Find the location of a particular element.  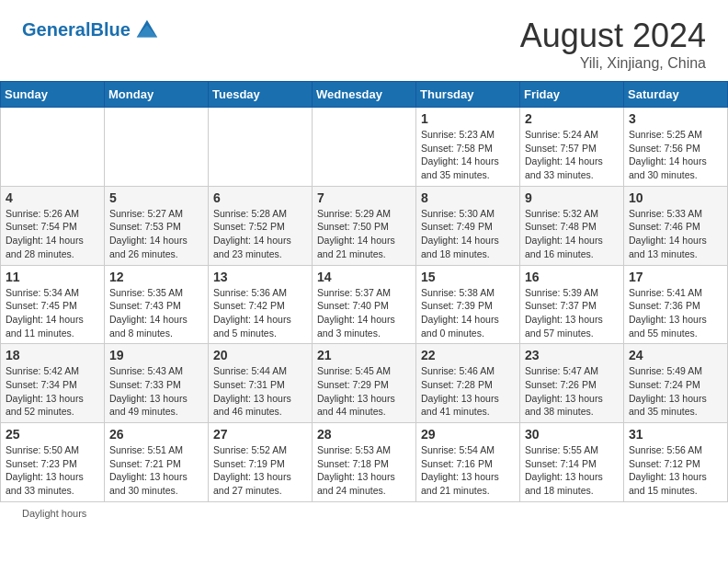

day-info: Sunrise: 5:49 AM Sunset: 7:24 PM Dayligh… is located at coordinates (676, 392).